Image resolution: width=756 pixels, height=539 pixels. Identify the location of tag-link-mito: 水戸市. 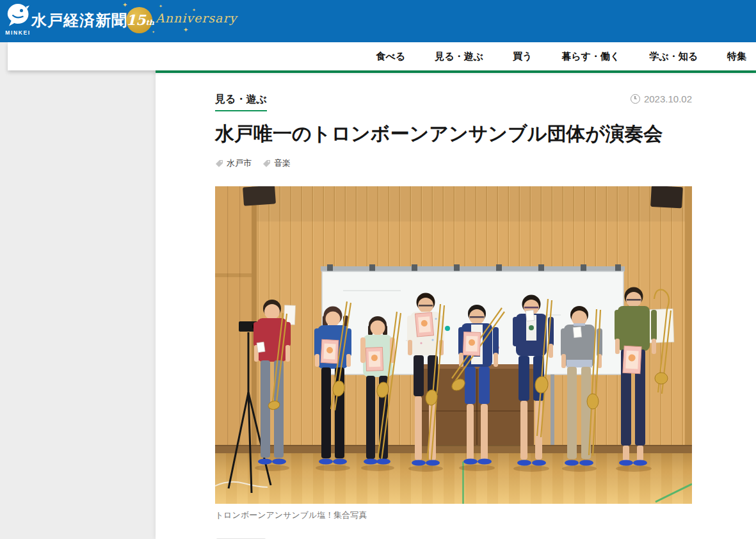
(233, 163).